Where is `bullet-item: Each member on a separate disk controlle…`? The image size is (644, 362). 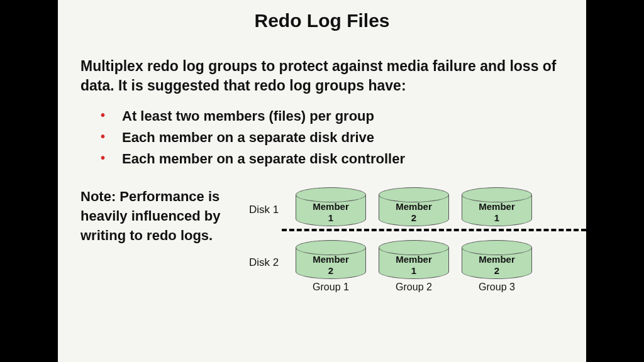 bullet-item: Each member on a separate disk controlle… is located at coordinates (332, 159).